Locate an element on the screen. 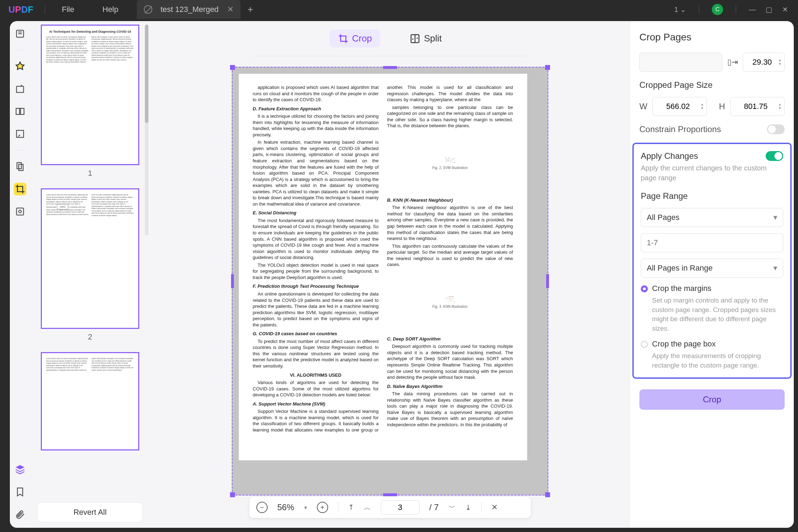 This screenshot has height=532, width=798. stepper-down: ▼ is located at coordinates (780, 64).